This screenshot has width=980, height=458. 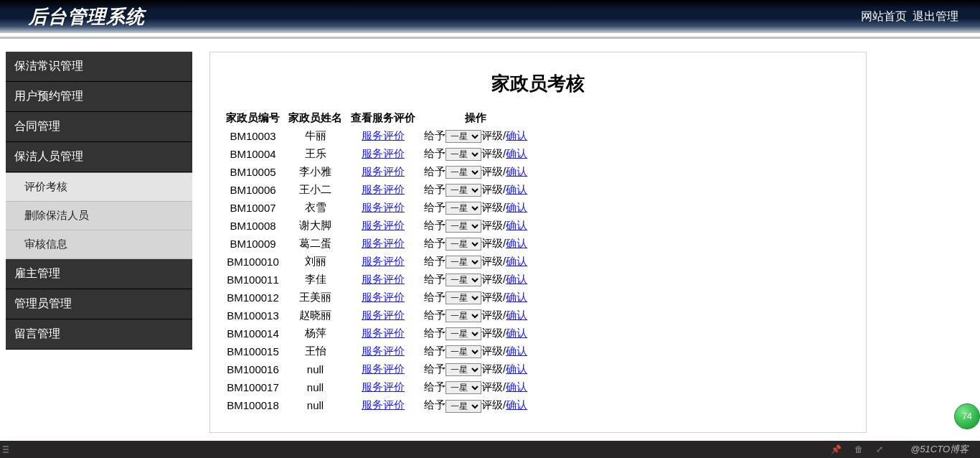 What do you see at coordinates (87, 17) in the screenshot?
I see `app-title: 后台管理系统` at bounding box center [87, 17].